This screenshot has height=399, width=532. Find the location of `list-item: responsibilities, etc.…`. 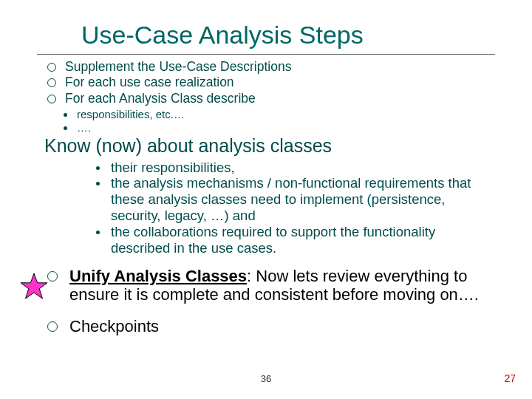

list-item: responsibilities, etc.… is located at coordinates (279, 115).